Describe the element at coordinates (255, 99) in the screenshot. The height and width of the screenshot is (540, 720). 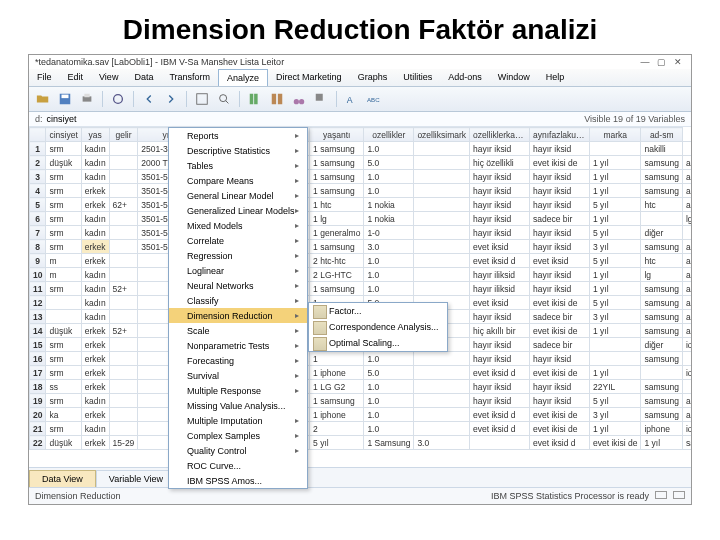
I see `vars-icon` at that location.